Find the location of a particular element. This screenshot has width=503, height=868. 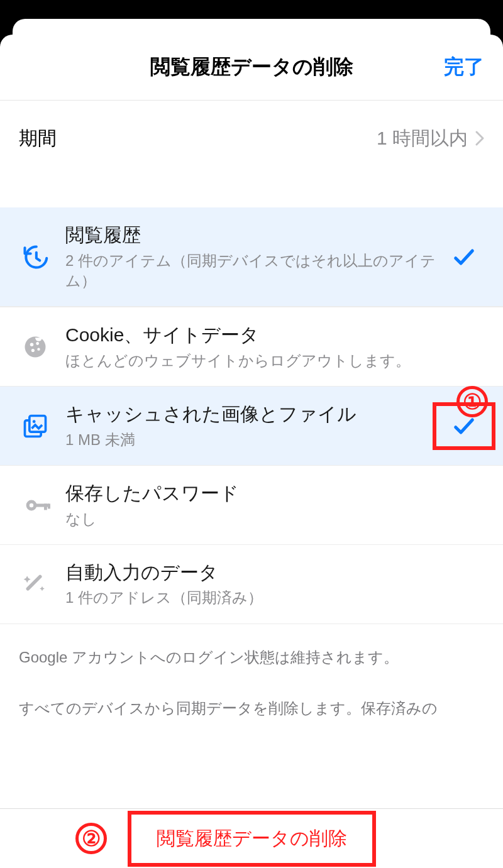

cookie-icon is located at coordinates (43, 347).